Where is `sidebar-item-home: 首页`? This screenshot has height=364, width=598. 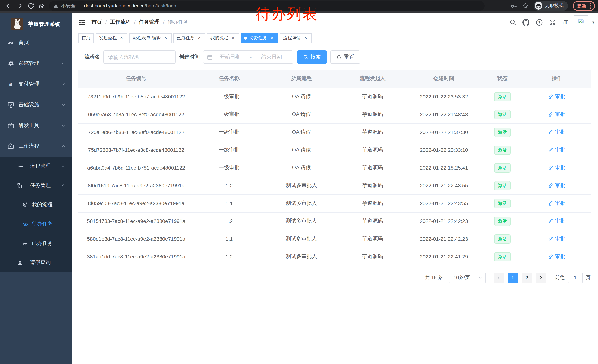 sidebar-item-home: 首页 is located at coordinates (36, 43).